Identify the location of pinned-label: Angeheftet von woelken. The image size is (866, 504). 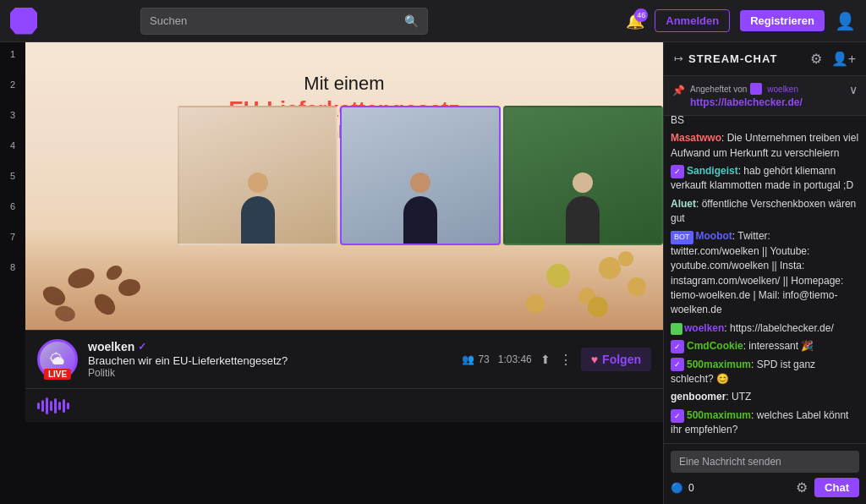
(767, 89).